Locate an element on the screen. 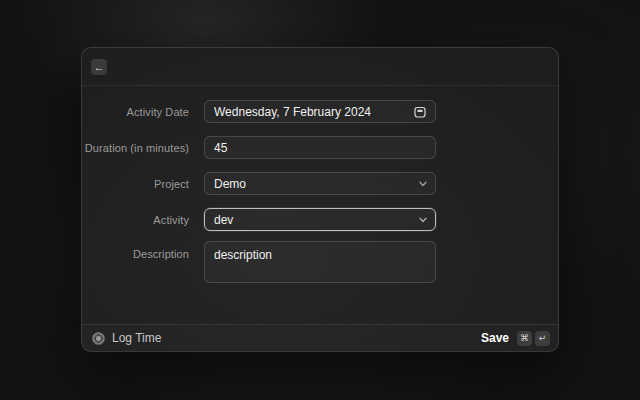  activity-row: Activity dev is located at coordinates (320, 220).